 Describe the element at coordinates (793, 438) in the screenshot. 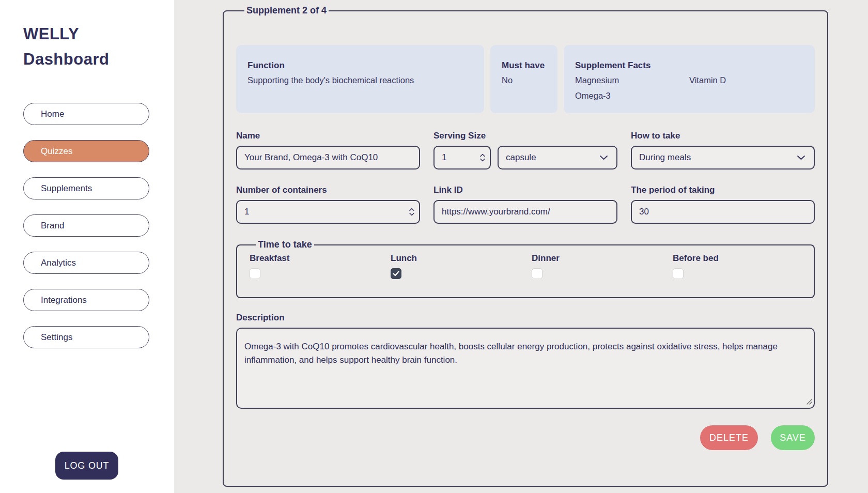

I see `save-button: SAVE` at that location.